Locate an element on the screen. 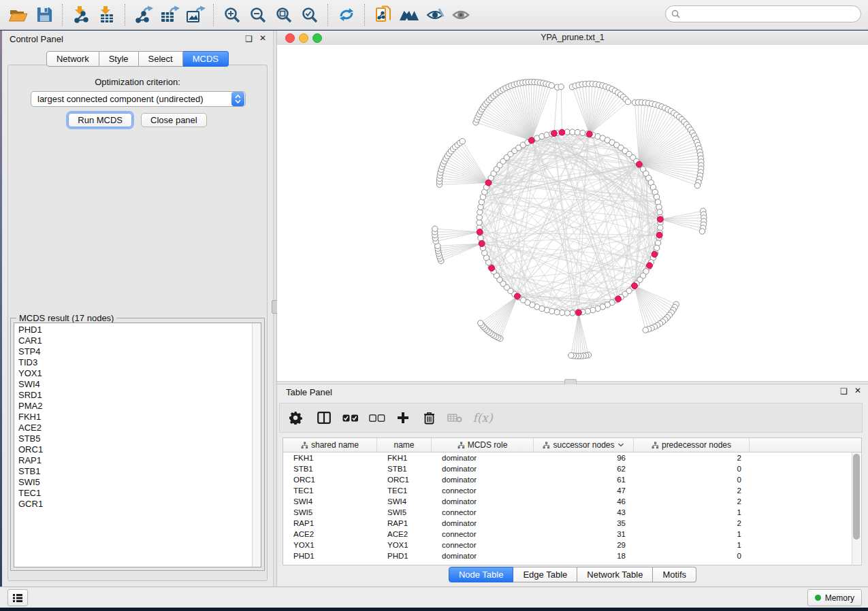 The height and width of the screenshot is (611, 868). table-cell: 31 is located at coordinates (584, 534).